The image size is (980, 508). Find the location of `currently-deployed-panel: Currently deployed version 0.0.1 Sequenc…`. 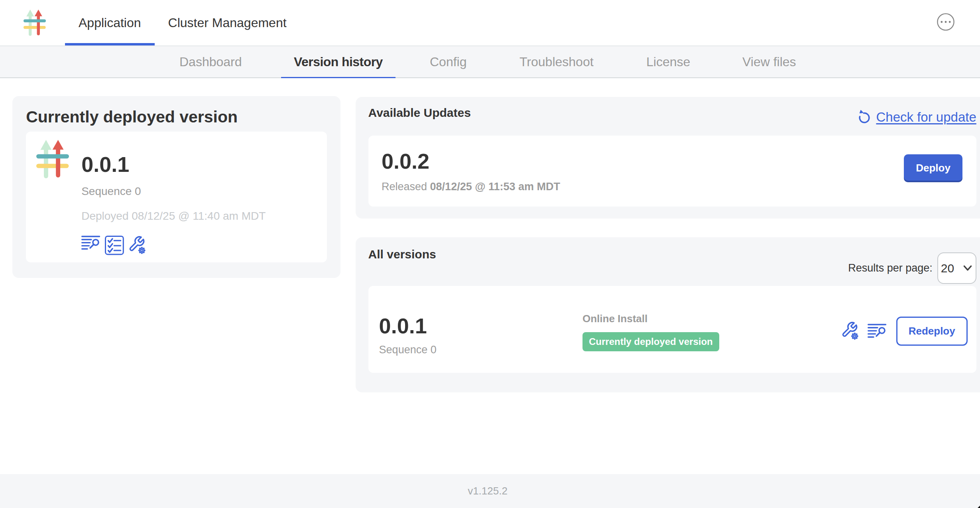

currently-deployed-panel: Currently deployed version 0.0.1 Sequenc… is located at coordinates (176, 187).